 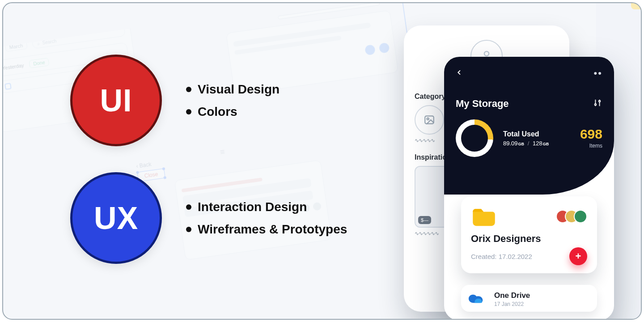 What do you see at coordinates (13, 67) in the screenshot?
I see `bg-yesterday: Yesterday` at bounding box center [13, 67].